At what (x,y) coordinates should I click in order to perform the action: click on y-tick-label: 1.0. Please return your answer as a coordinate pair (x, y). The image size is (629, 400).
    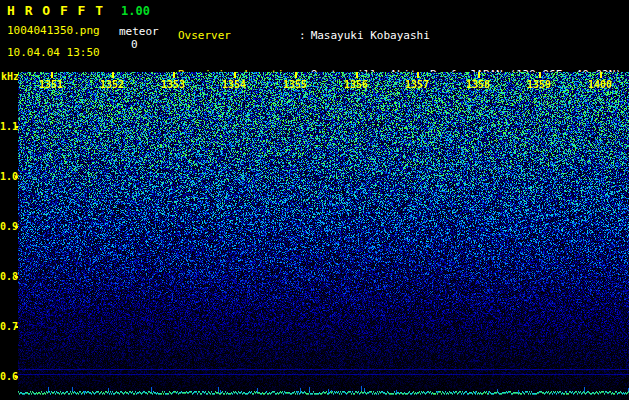
    Looking at the image, I should click on (8, 176).